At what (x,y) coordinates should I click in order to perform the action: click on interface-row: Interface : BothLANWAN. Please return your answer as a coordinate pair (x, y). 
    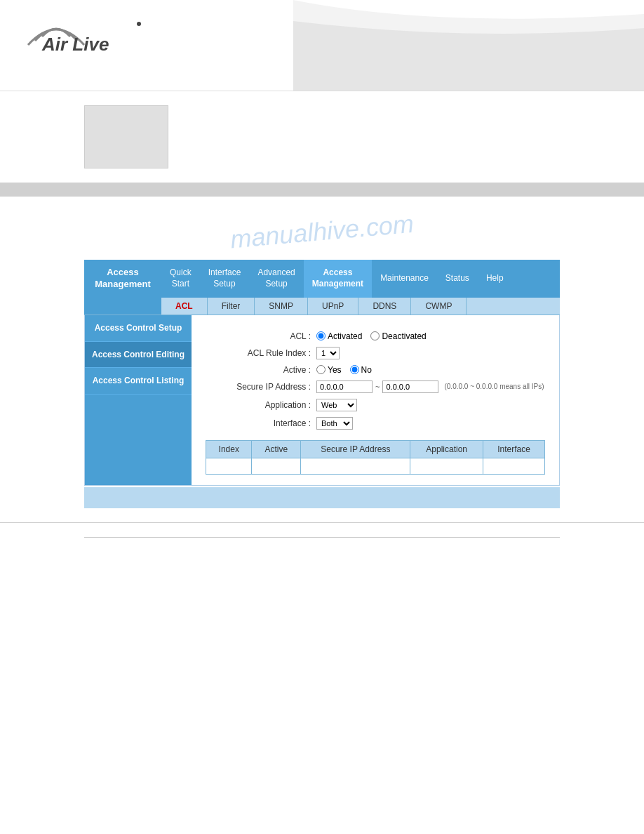
    Looking at the image, I should click on (375, 423).